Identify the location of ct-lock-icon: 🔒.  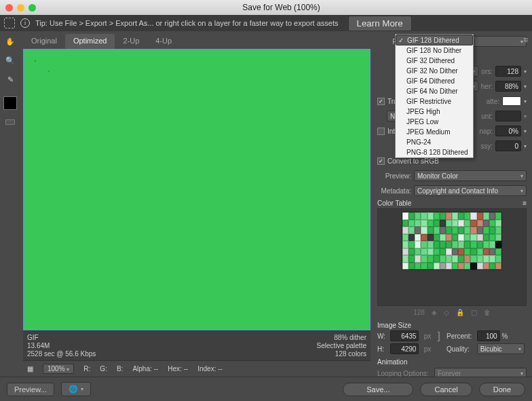
(460, 312).